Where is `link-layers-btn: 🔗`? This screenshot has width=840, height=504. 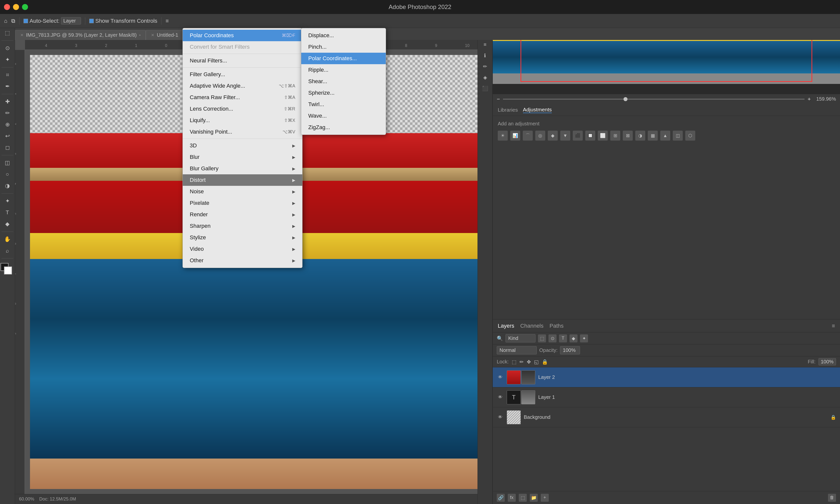 link-layers-btn: 🔗 is located at coordinates (501, 498).